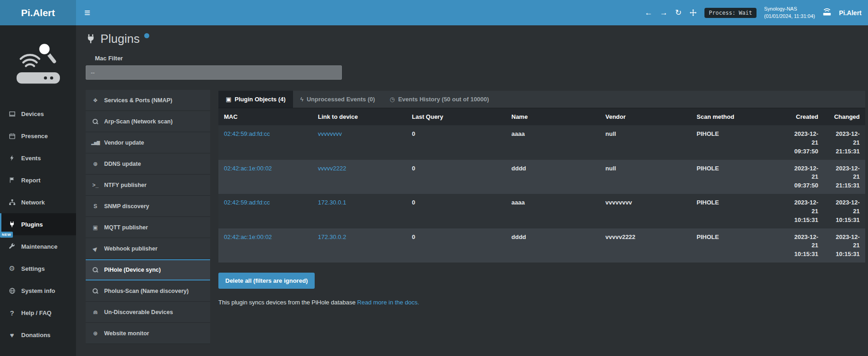 The width and height of the screenshot is (868, 356). I want to click on plugin-nav-label: Pholus-Scan (Name discovery), so click(147, 291).